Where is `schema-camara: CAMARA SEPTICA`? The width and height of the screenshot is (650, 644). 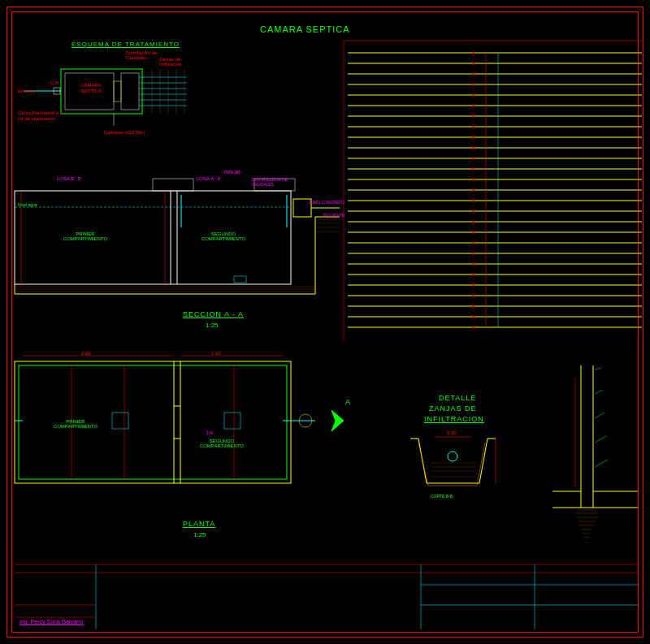
schema-camara: CAMARA SEPTICA is located at coordinates (91, 89).